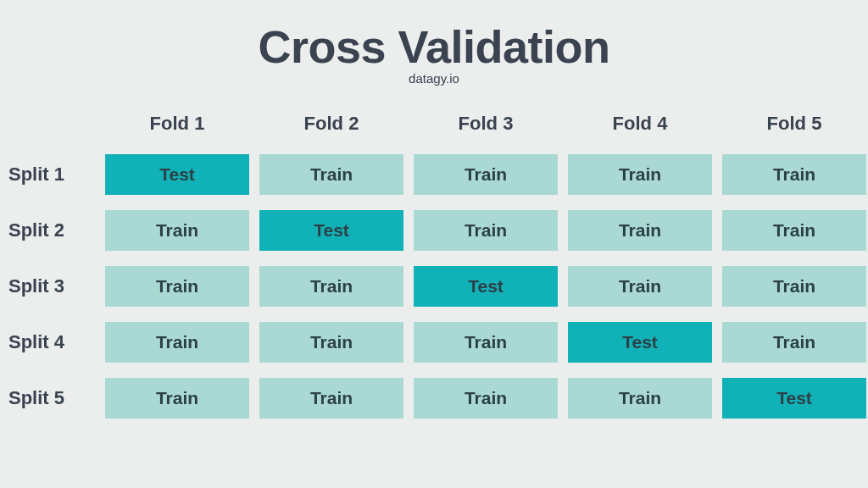  What do you see at coordinates (795, 124) in the screenshot?
I see `column-header: Fold 5` at bounding box center [795, 124].